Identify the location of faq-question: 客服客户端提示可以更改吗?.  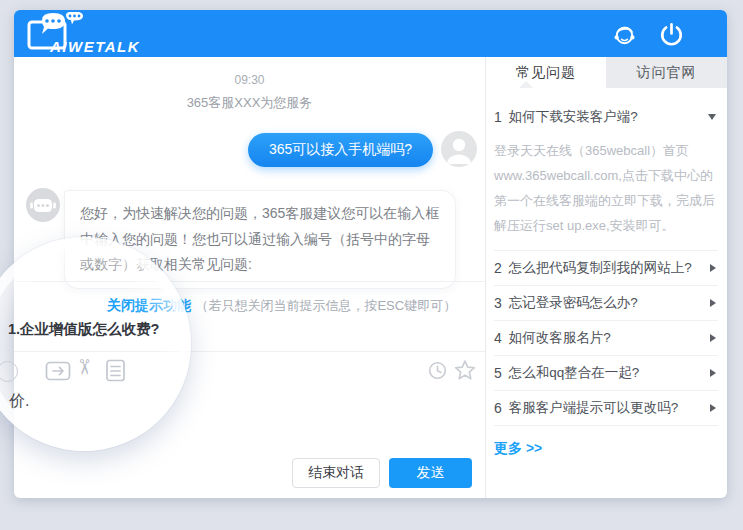
(610, 408).